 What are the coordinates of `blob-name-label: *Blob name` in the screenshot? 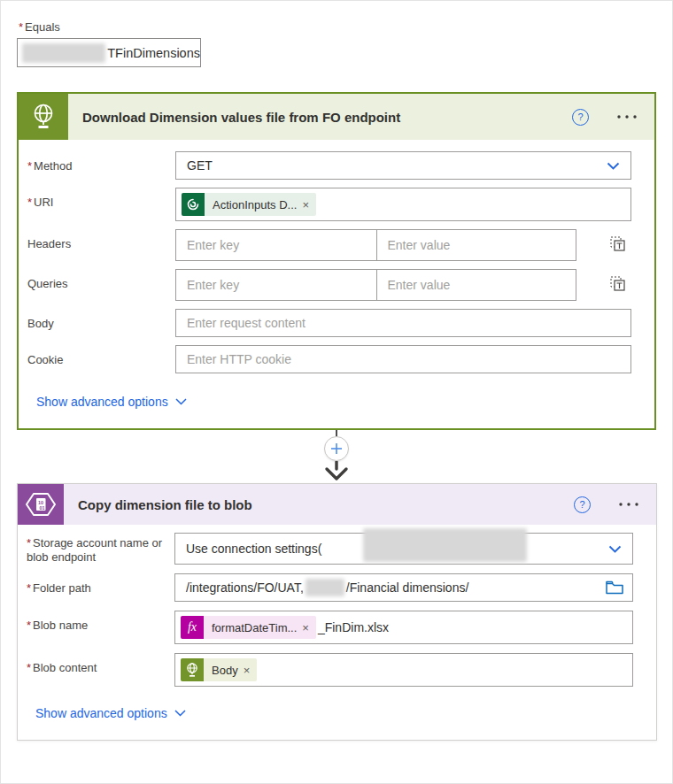 It's located at (101, 621).